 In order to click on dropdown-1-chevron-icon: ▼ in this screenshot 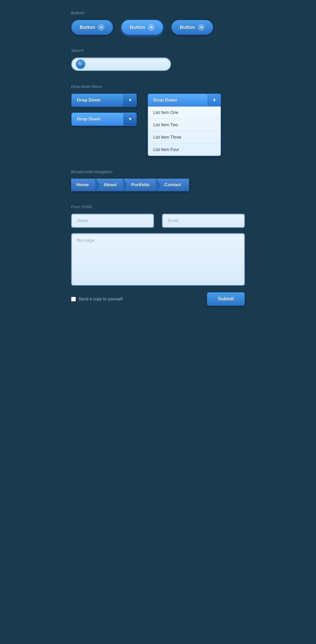, I will do `click(130, 100)`.